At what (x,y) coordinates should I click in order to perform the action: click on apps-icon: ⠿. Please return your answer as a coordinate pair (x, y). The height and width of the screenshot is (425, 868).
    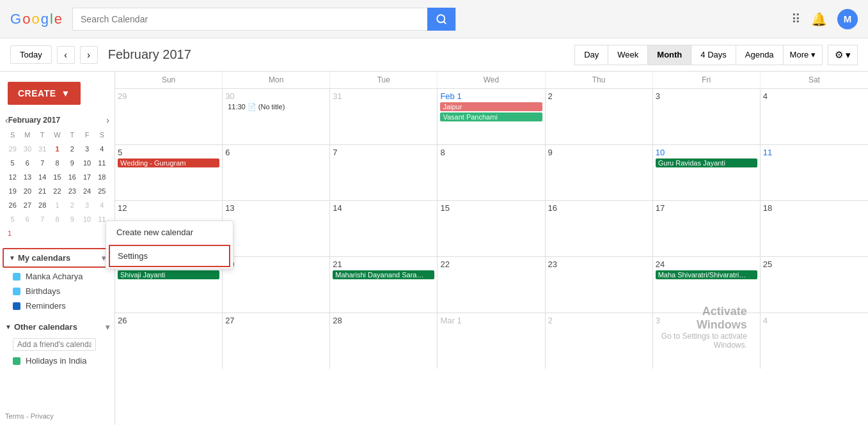
    Looking at the image, I should click on (796, 19).